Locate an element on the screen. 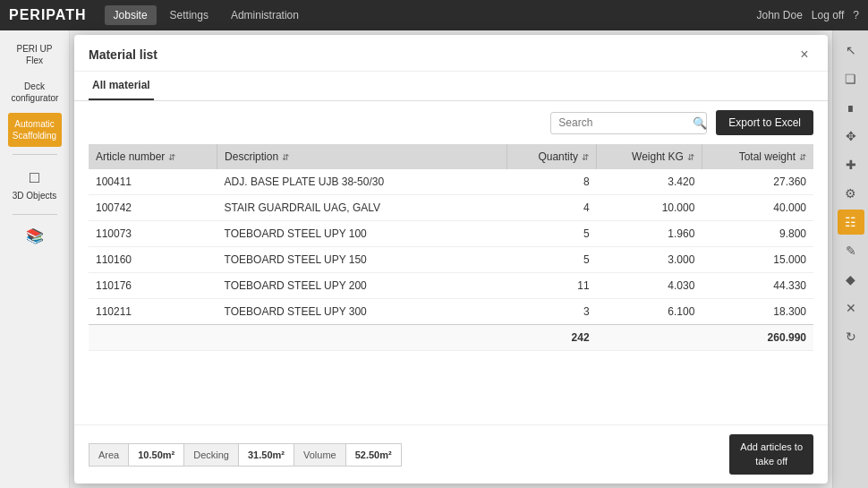 The image size is (868, 488). metric-area: Area 10.50m² is located at coordinates (136, 455).